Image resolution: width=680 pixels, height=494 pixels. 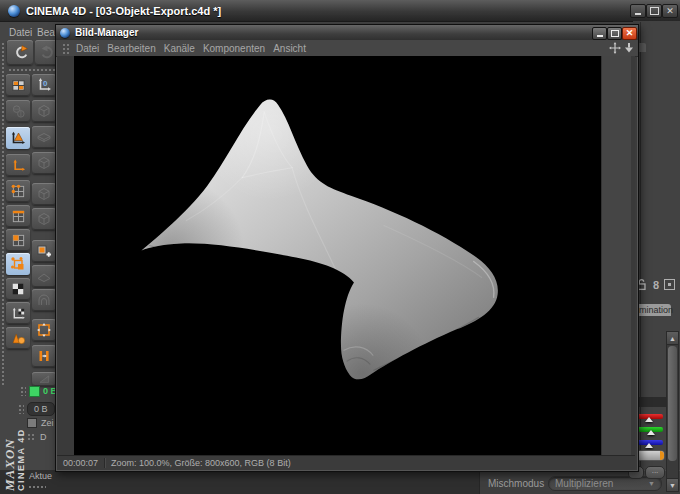 What do you see at coordinates (31, 437) in the screenshot?
I see `d-grip` at bounding box center [31, 437].